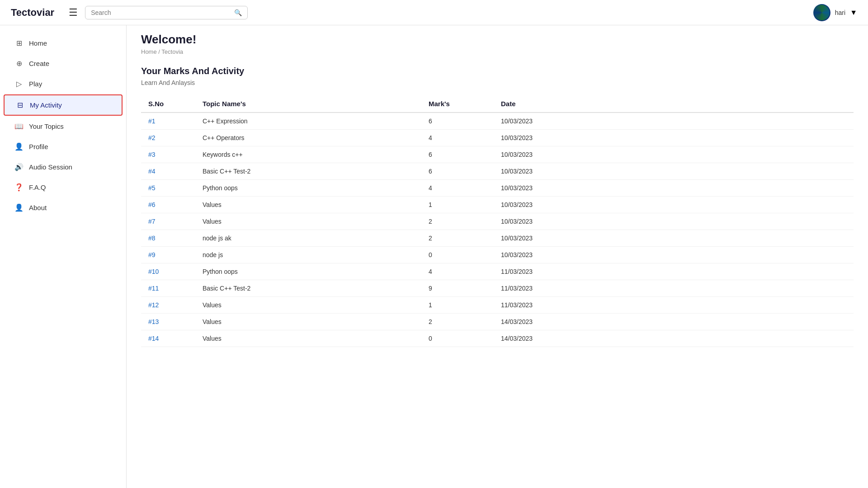 This screenshot has height=488, width=868. Describe the element at coordinates (458, 305) in the screenshot. I see `table-cell-marks-11: 1` at that location.